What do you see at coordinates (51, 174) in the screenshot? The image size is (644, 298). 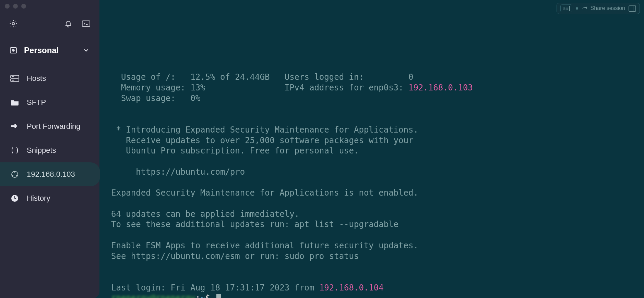 I see `sidebar-item-label: 192.168.0.103` at bounding box center [51, 174].